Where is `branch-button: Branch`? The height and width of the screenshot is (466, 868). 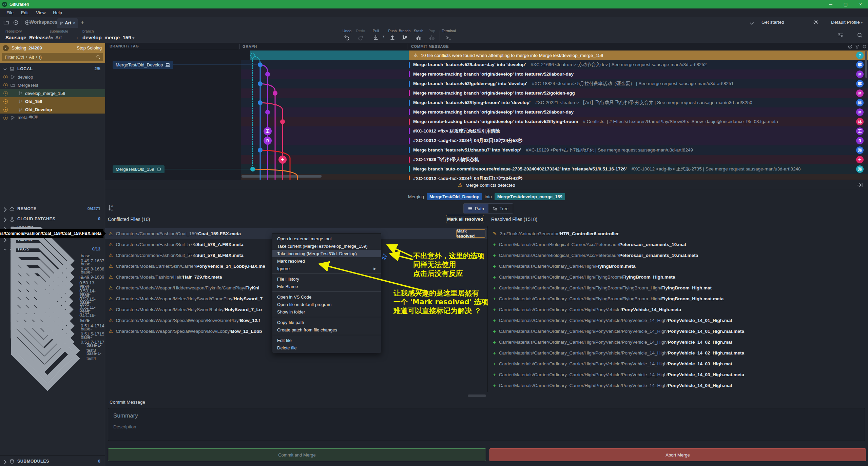 branch-button: Branch is located at coordinates (405, 35).